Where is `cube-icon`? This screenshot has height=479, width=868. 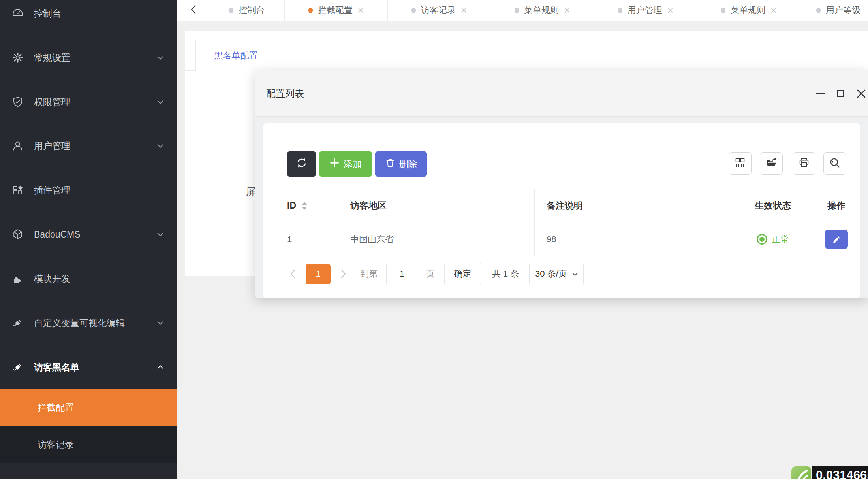 cube-icon is located at coordinates (18, 234).